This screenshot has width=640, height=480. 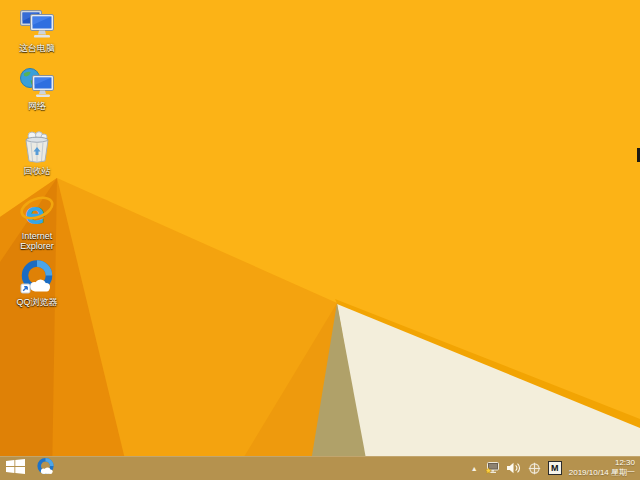 What do you see at coordinates (602, 468) in the screenshot?
I see `taskbar-clock: 12:30 2019/10/14 星期一` at bounding box center [602, 468].